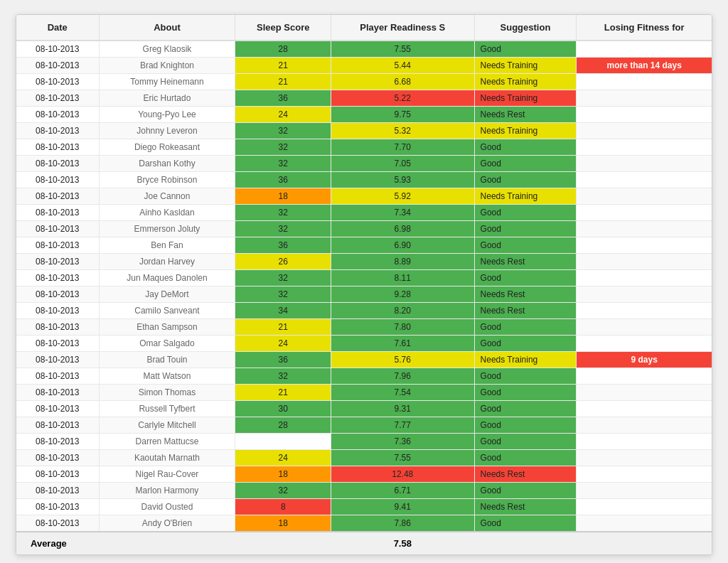 This screenshot has width=728, height=563. Describe the element at coordinates (364, 65) in the screenshot. I see `table-row: 08-10-2013Brad Knighton215.44Needs Train…` at that location.